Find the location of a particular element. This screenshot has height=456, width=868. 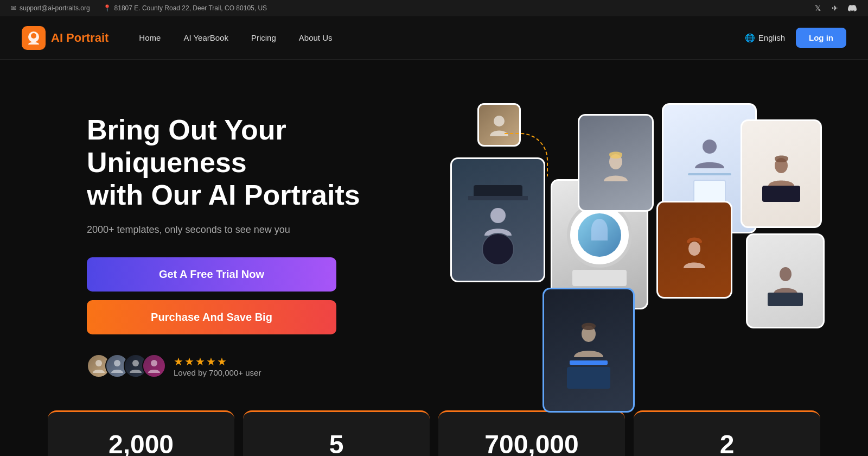

navbar: AI Portrait Home AI YearBook Pricing Abo… is located at coordinates (434, 38).